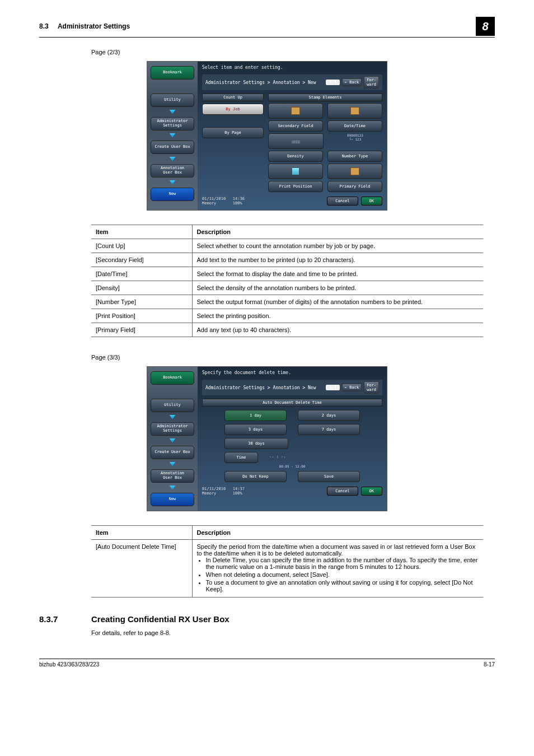 The height and width of the screenshot is (756, 534). What do you see at coordinates (332, 388) in the screenshot?
I see `page-indicator: 3/3` at bounding box center [332, 388].